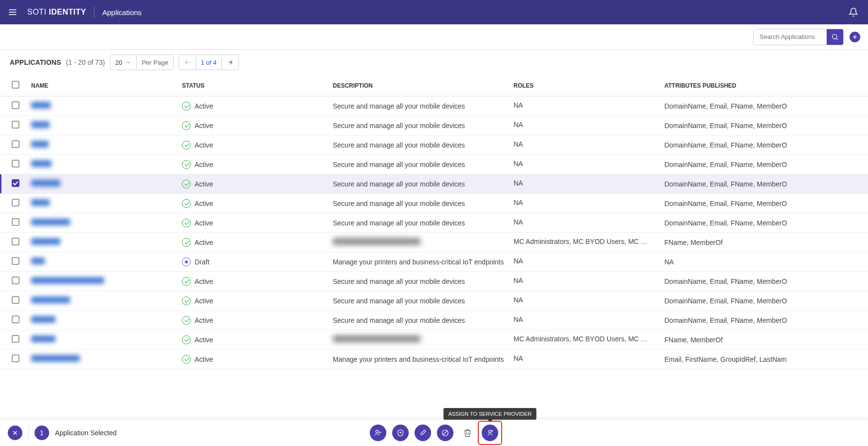  I want to click on col-name: NAME, so click(102, 86).